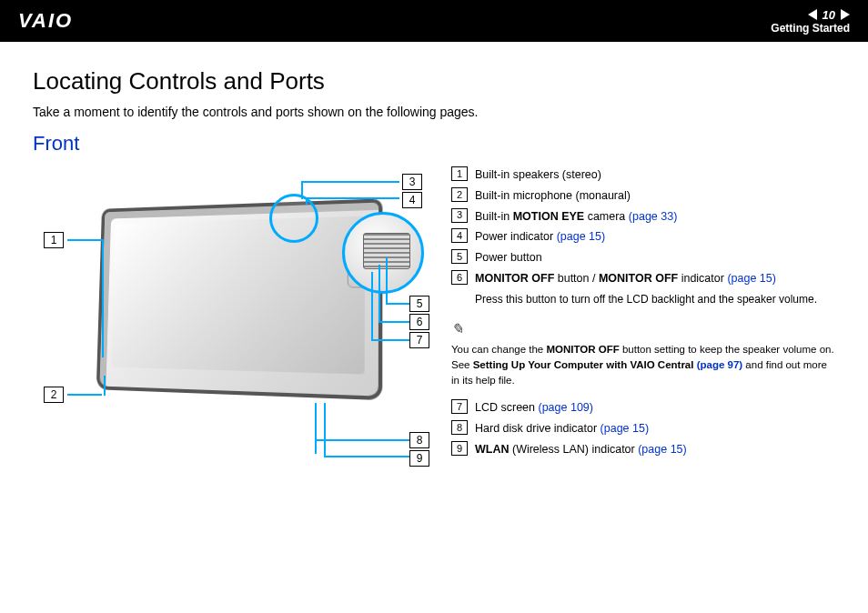  Describe the element at coordinates (459, 277) in the screenshot. I see `legend-num: 6` at that location.